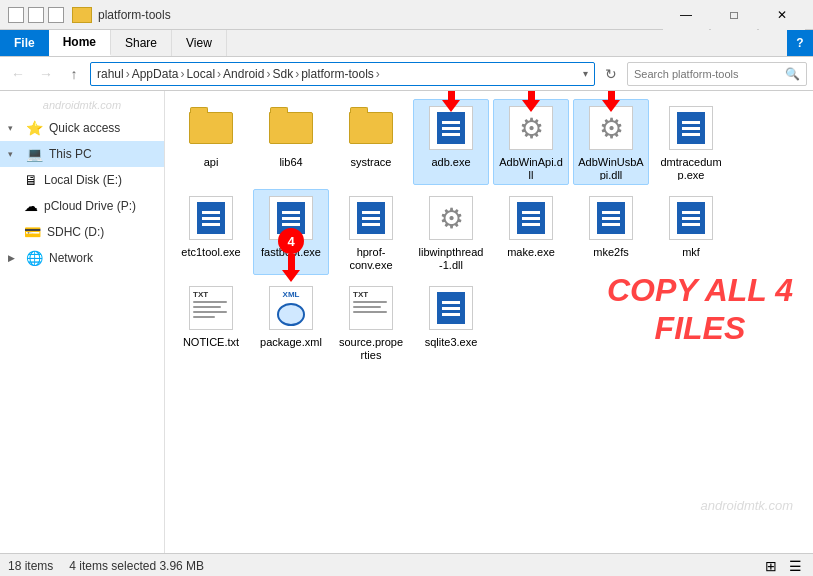 This screenshot has height=576, width=813. What do you see at coordinates (156, 74) in the screenshot?
I see `path-appdata: AppData` at bounding box center [156, 74].